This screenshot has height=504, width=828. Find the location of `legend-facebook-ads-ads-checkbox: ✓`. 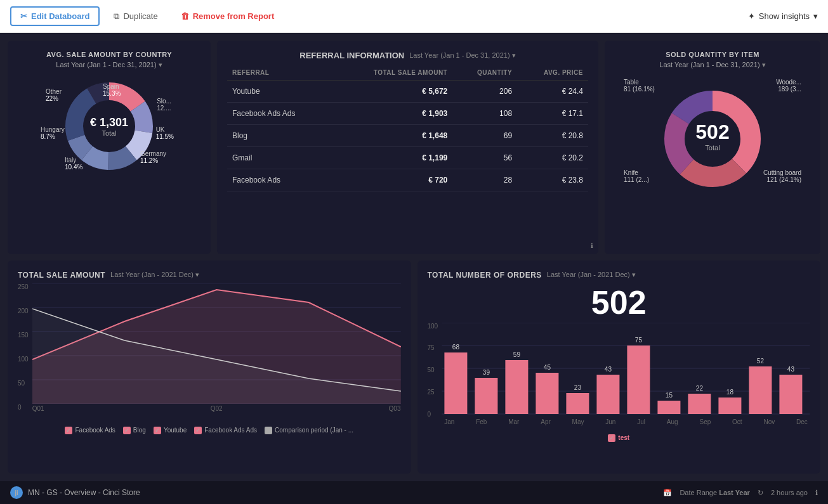

legend-facebook-ads-ads-checkbox: ✓ is located at coordinates (198, 430).